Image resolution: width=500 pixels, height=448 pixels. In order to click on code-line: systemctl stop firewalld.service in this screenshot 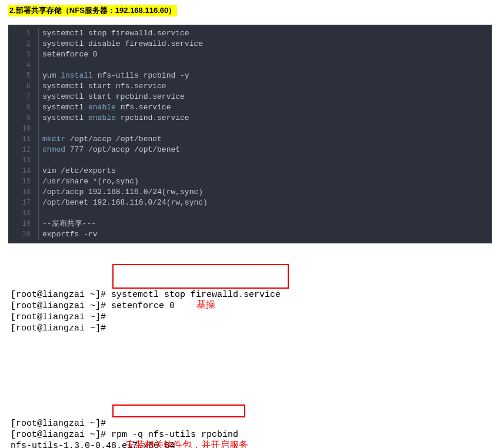, I will do `click(267, 34)`.